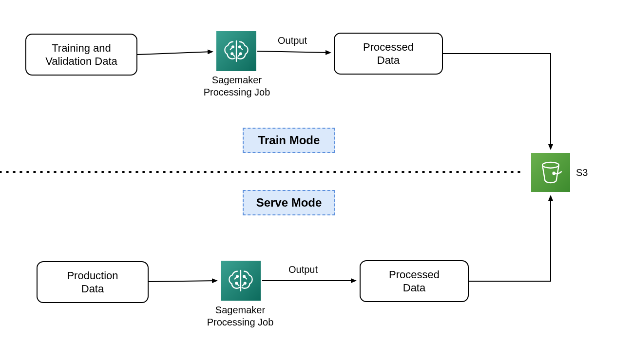 This screenshot has height=364, width=632. What do you see at coordinates (414, 282) in the screenshot?
I see `processed-data-serve-label: ProcessedData` at bounding box center [414, 282].